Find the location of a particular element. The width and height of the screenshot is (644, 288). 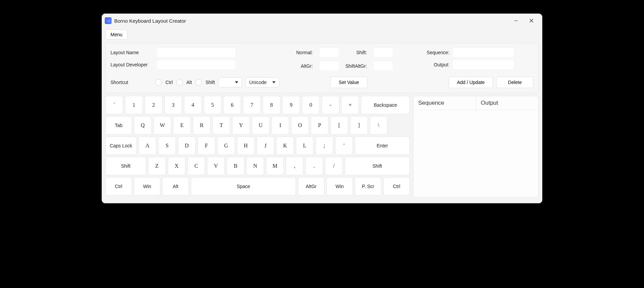

table-output-header: Output is located at coordinates (507, 103).